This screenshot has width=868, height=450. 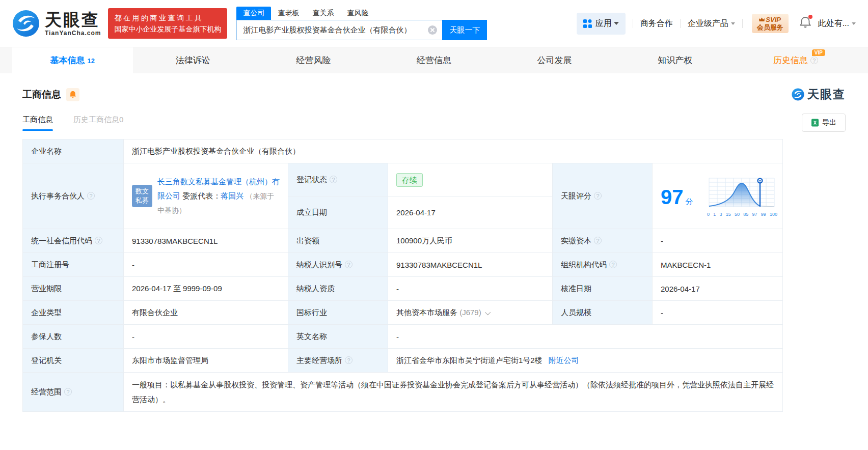 What do you see at coordinates (716, 23) in the screenshot?
I see `header-right-nav: 应用 商务合作 企业级产品 SVIP 会员服务` at bounding box center [716, 23].